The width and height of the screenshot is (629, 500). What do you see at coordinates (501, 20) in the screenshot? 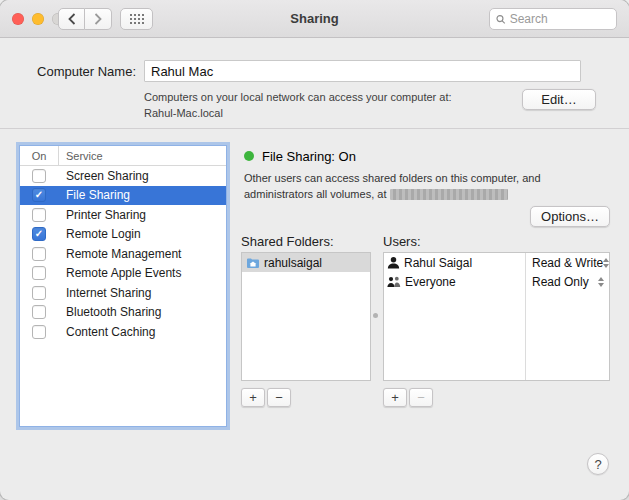
I see `search-icon` at bounding box center [501, 20].